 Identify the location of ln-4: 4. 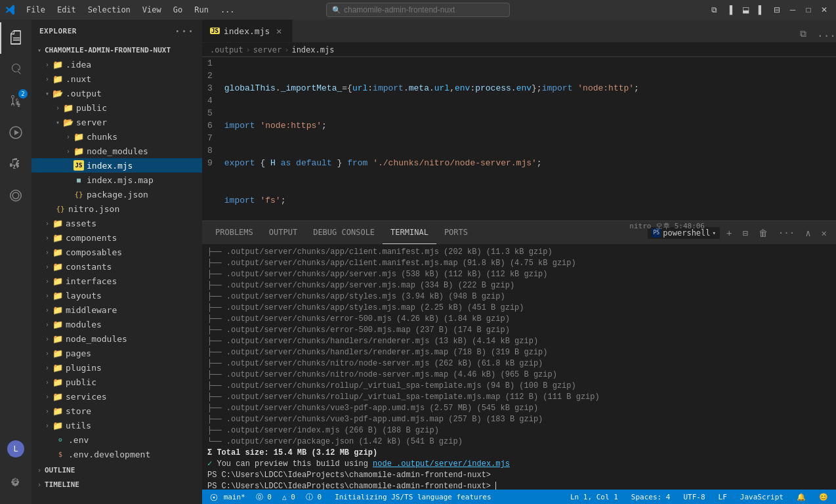
(210, 101).